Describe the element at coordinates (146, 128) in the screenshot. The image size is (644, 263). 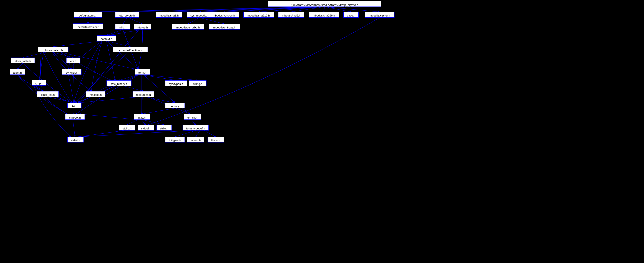
I see `node-stddef_h: stddef.h` at that location.